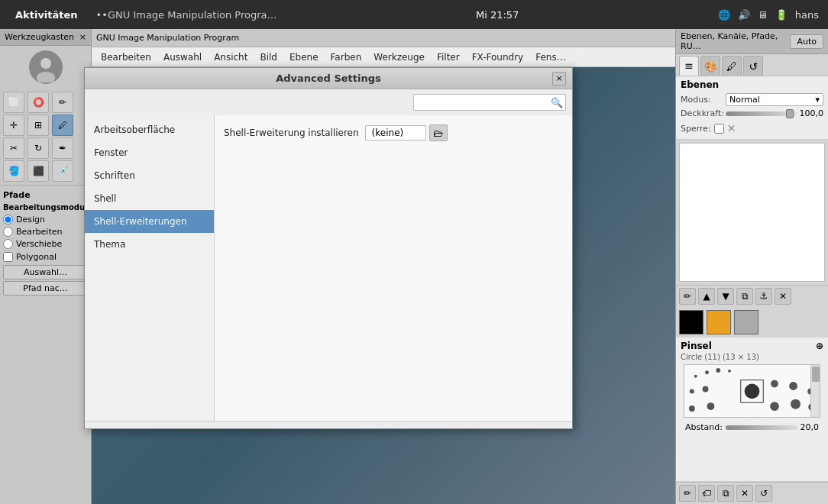 This screenshot has width=828, height=504. I want to click on menu-ansicht: Ansicht, so click(231, 57).